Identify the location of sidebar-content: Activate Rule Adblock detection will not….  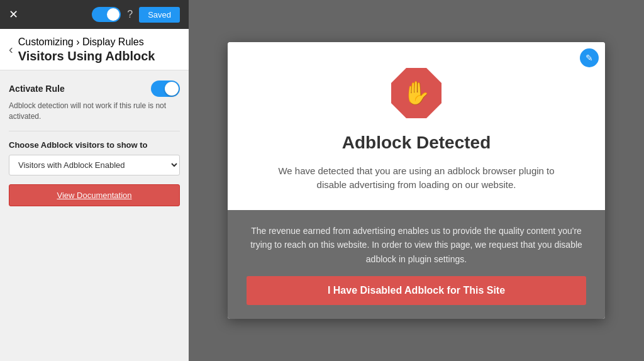
(94, 143).